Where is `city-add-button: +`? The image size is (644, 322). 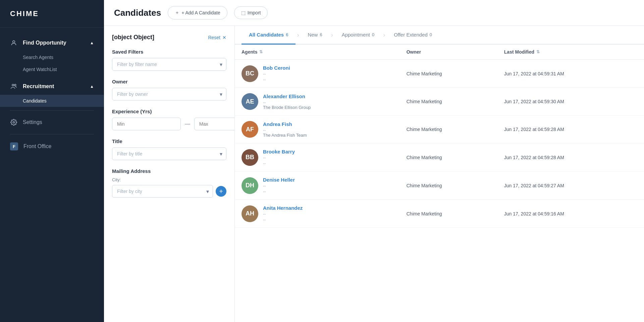 city-add-button: + is located at coordinates (221, 191).